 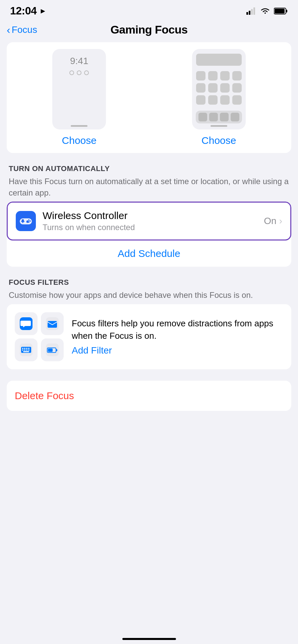 What do you see at coordinates (149, 221) in the screenshot?
I see `wireless-controller-row: Wireless Controller Turns on when connec…` at bounding box center [149, 221].